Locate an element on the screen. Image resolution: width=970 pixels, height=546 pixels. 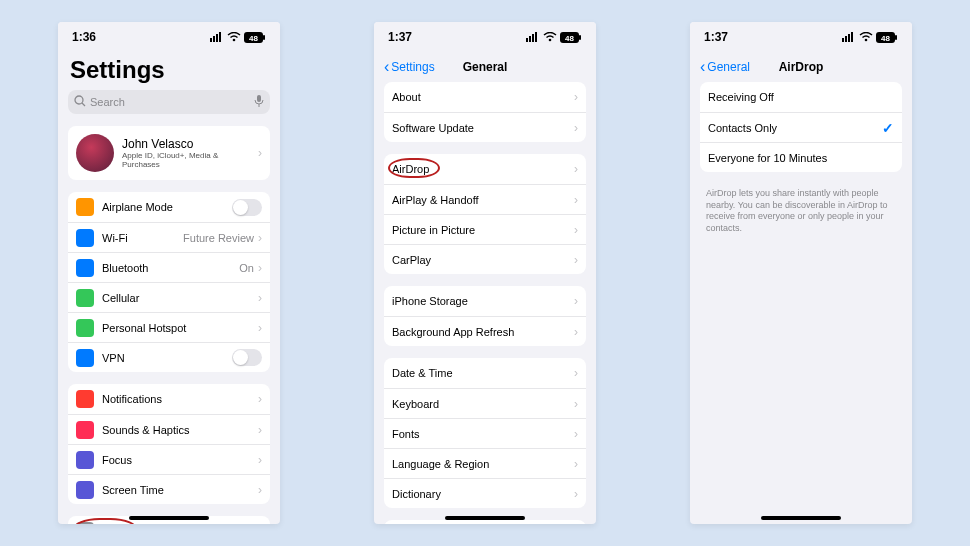
nav-bar: ‹ General AirDrop is located at coordinates (801, 67).